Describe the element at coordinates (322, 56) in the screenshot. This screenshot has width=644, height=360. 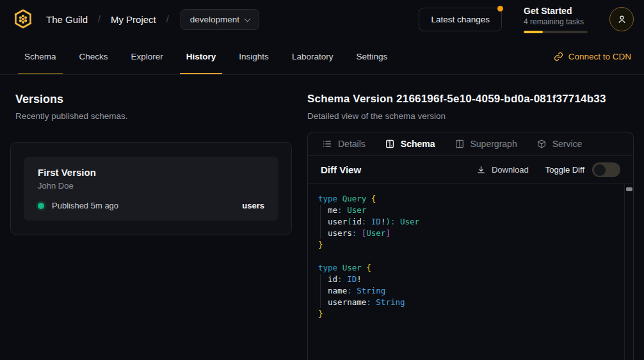
I see `main-nav: Schema Checks Explorer History Insights …` at that location.